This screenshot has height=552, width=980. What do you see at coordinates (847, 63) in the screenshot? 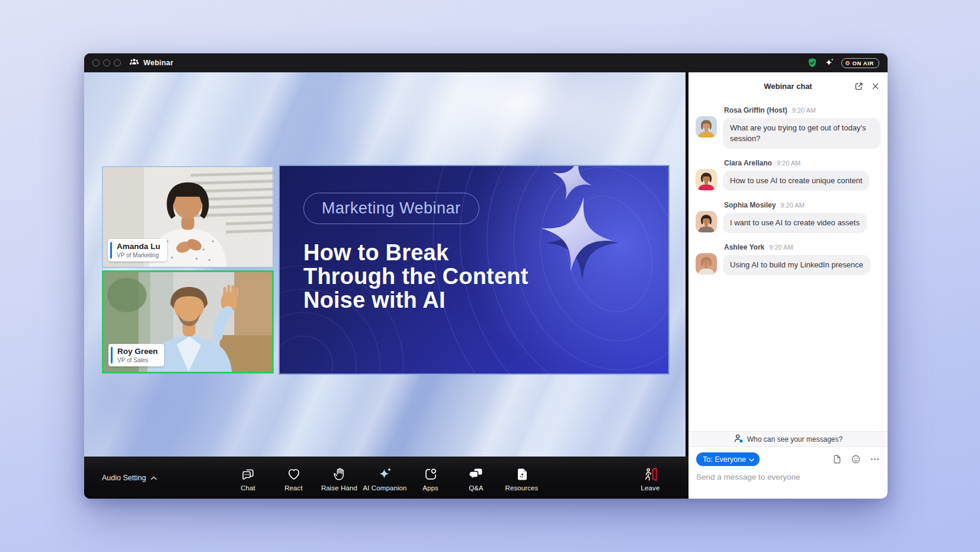
I see `on-air-dot-icon` at bounding box center [847, 63].